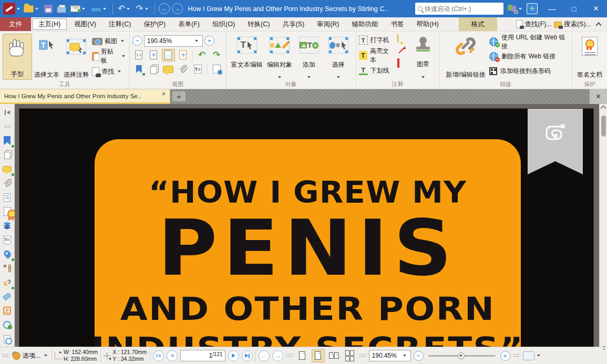 Image resolution: width=607 pixels, height=364 pixels. Describe the element at coordinates (293, 24) in the screenshot. I see `menu-tab: 共享(S)` at that location.